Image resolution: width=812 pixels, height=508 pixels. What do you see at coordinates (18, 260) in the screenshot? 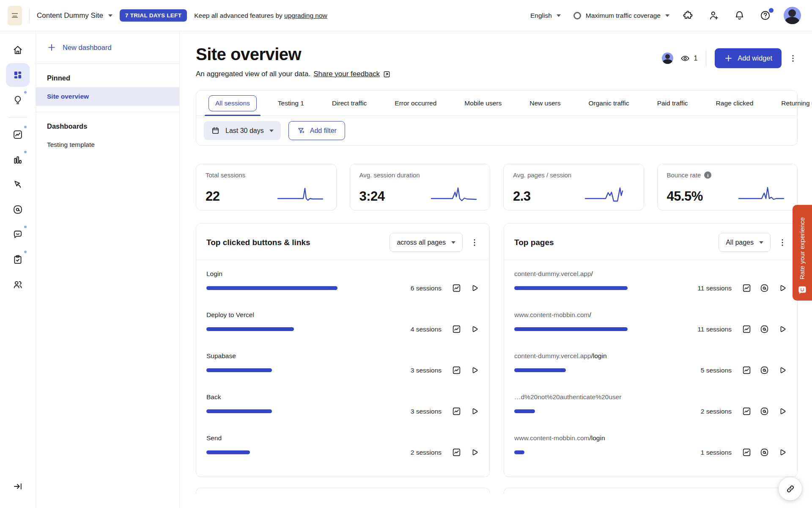
I see `sidebar-item-surveys` at bounding box center [18, 260].